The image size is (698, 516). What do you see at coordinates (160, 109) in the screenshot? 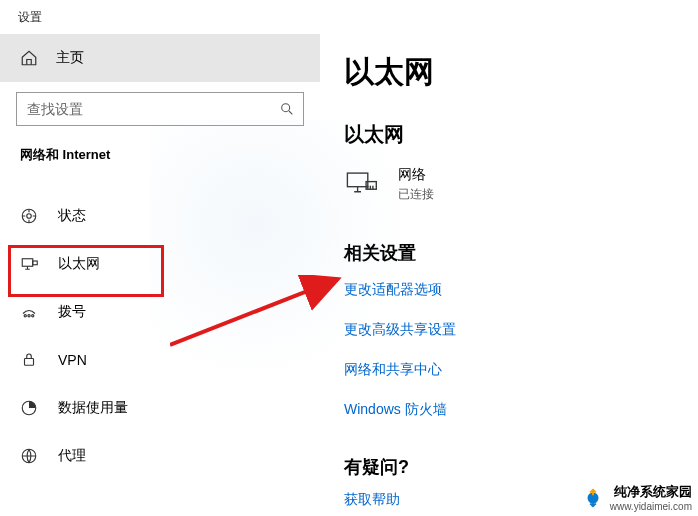
I see `search-box` at bounding box center [160, 109].